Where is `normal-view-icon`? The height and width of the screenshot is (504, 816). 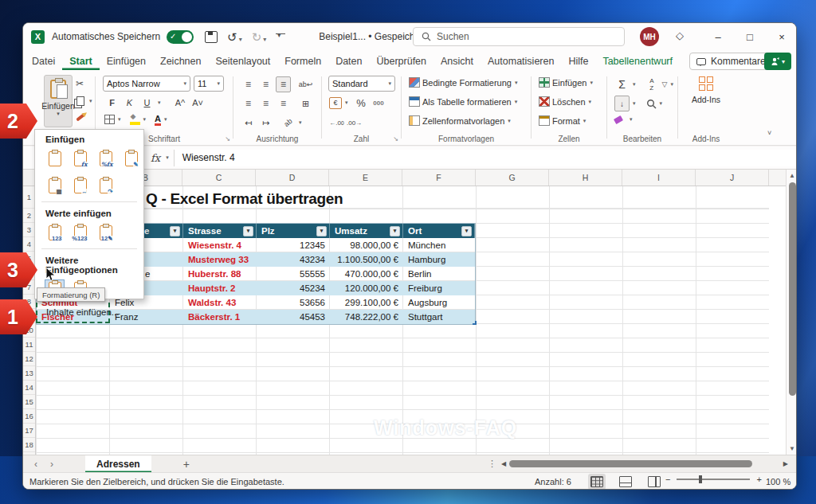
normal-view-icon is located at coordinates (597, 482).